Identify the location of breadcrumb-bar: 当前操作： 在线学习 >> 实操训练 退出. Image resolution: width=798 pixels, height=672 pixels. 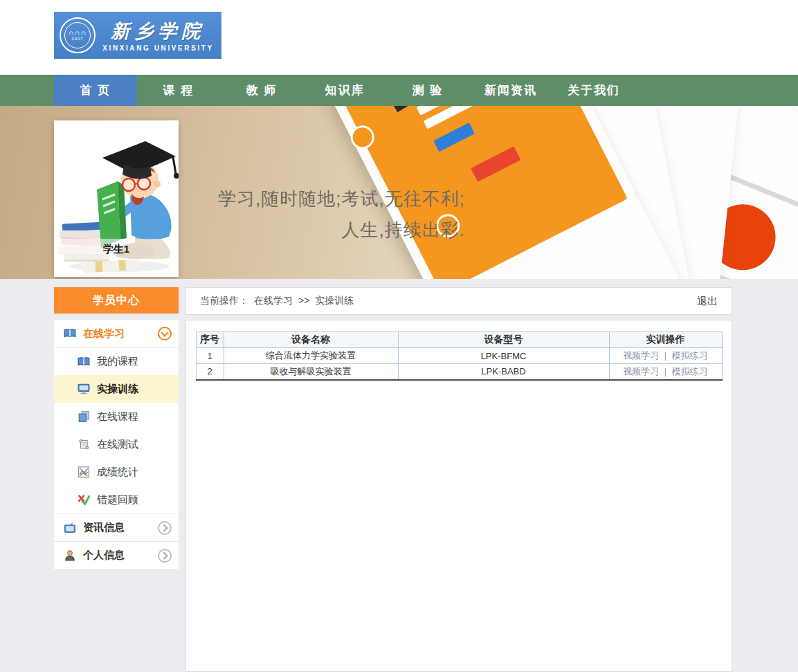
(459, 301).